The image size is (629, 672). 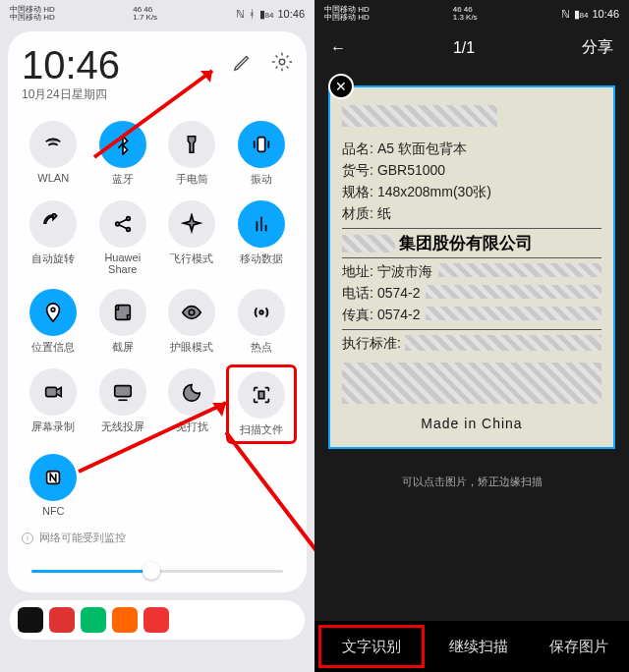 I want to click on share-icon, so click(x=123, y=224).